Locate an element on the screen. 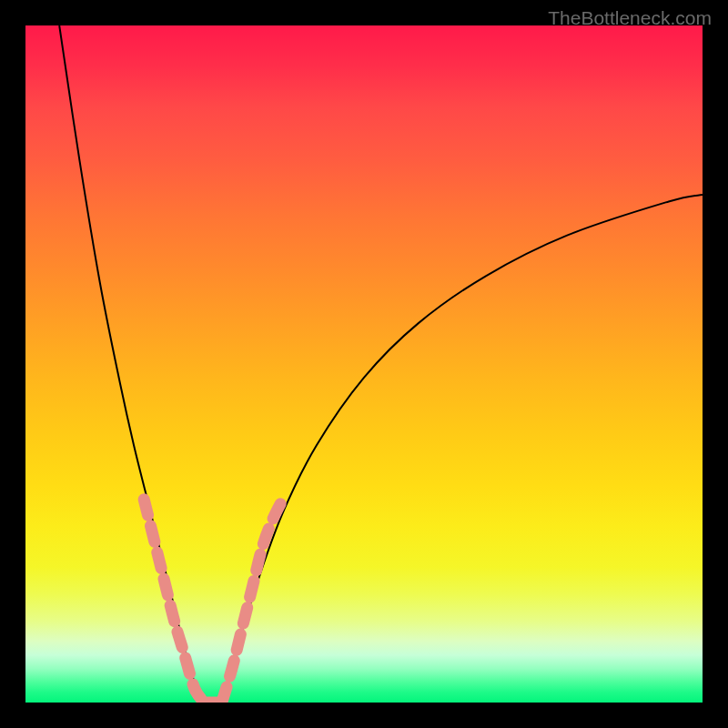 The height and width of the screenshot is (728, 728). watermark-text: TheBottleneck.com is located at coordinates (630, 18).